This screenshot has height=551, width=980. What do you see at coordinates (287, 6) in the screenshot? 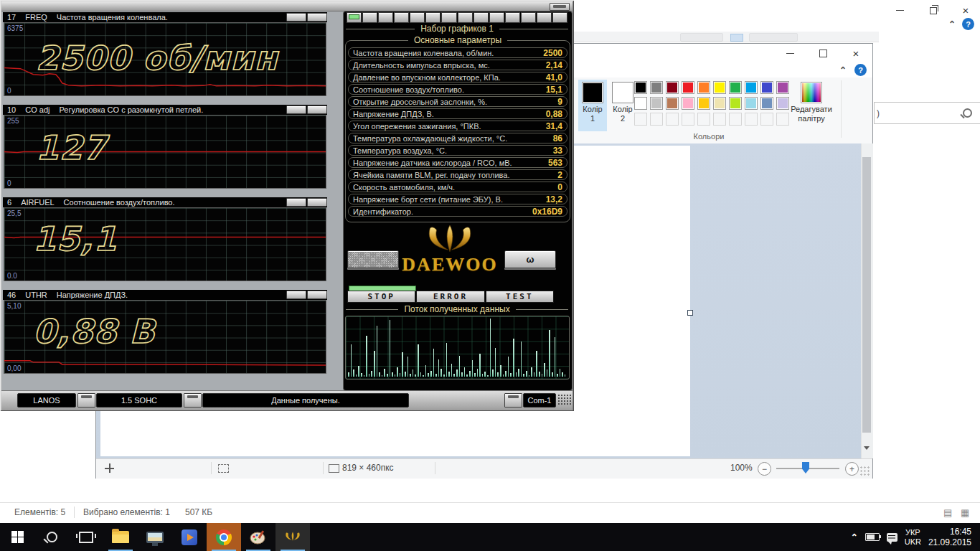
I see `diagnostic-title-bar` at bounding box center [287, 6].